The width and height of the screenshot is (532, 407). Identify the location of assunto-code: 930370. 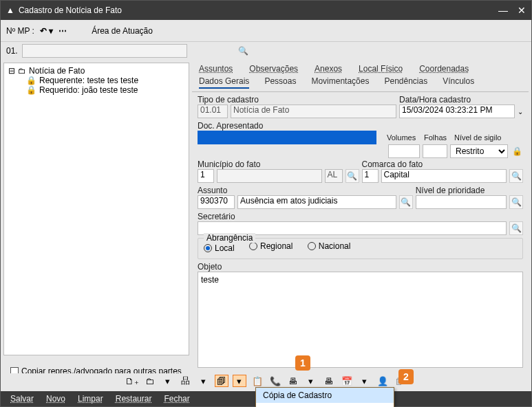
(216, 202).